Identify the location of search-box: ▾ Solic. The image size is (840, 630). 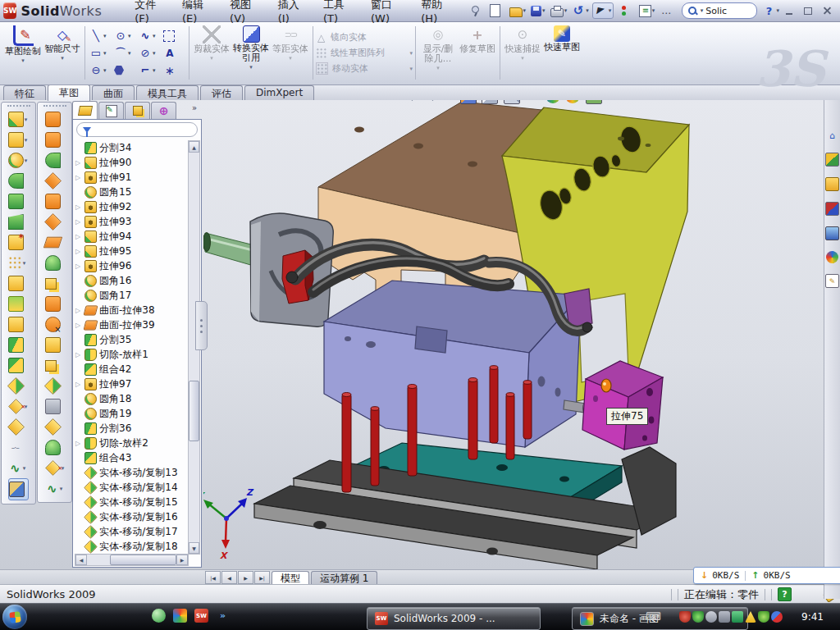
(720, 11).